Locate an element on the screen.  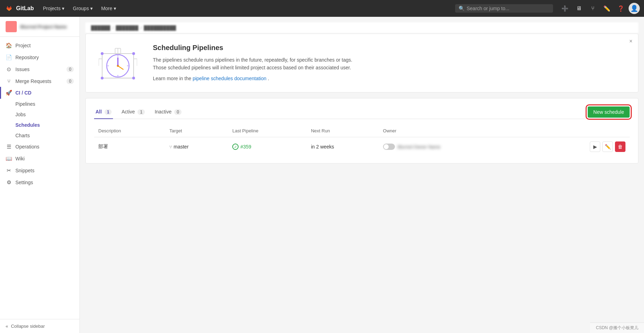
snippets-icon: ✂ is located at coordinates (9, 171).